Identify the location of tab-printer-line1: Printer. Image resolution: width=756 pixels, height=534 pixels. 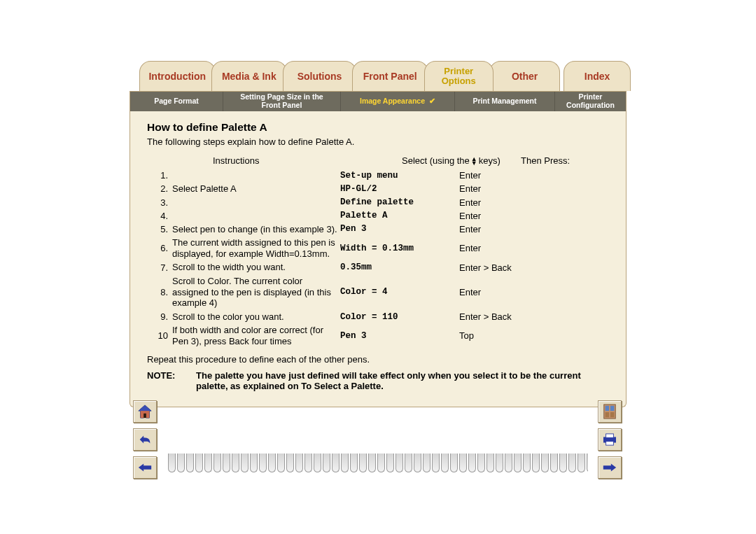
(458, 71).